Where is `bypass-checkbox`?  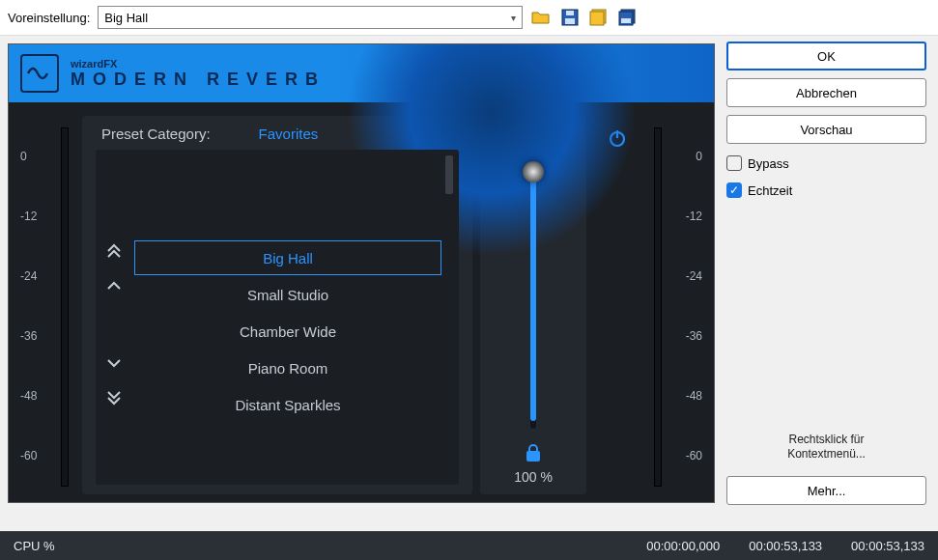 bypass-checkbox is located at coordinates (734, 163).